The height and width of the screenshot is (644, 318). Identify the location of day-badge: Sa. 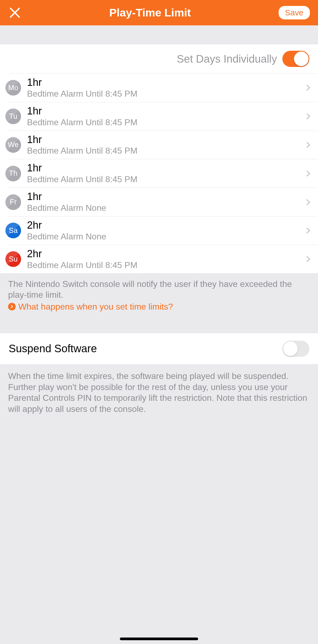
(13, 231).